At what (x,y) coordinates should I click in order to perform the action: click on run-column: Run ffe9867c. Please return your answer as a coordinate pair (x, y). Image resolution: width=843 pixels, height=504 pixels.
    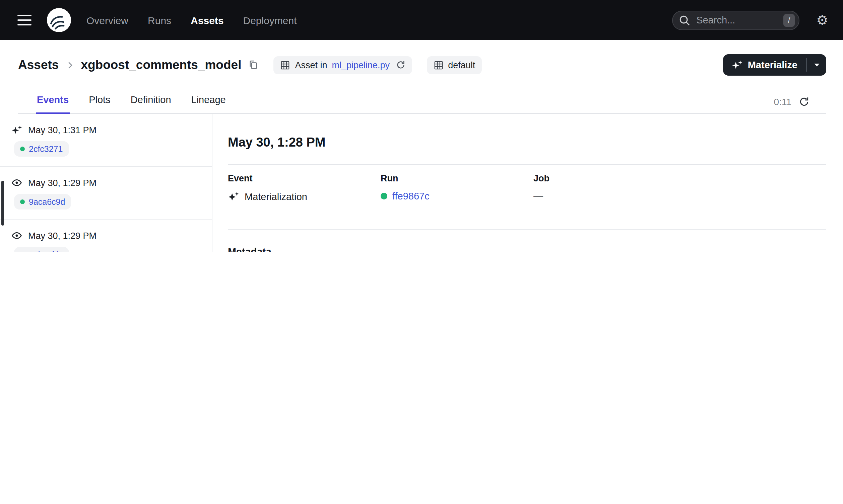
    Looking at the image, I should click on (457, 187).